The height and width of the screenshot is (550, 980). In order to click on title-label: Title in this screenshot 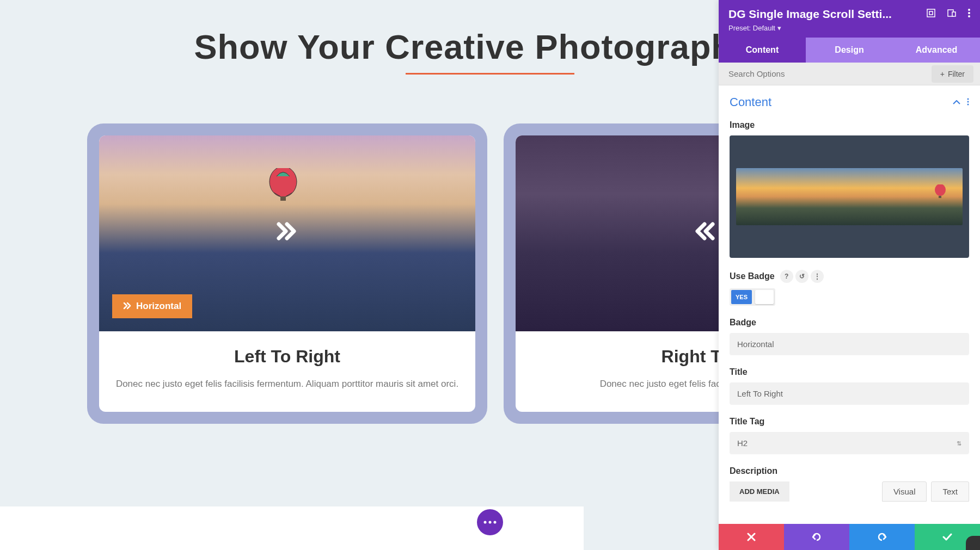, I will do `click(849, 372)`.